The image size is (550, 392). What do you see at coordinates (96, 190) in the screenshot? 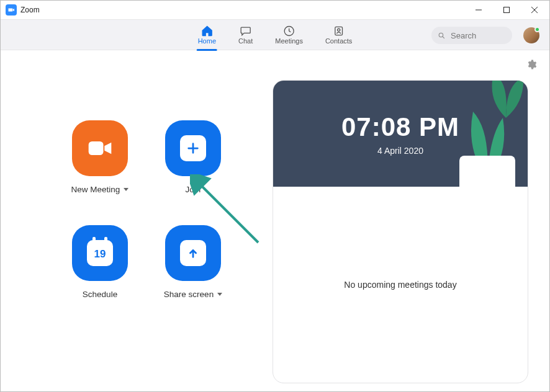
I see `action-label: New Meeting` at bounding box center [96, 190].